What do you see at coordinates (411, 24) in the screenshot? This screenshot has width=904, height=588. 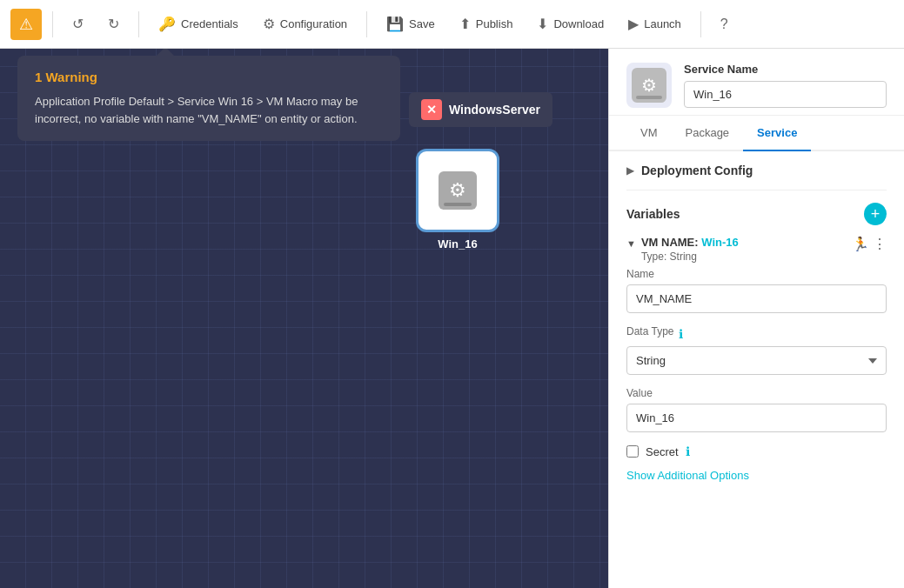 I see `save-button: 💾 Save` at bounding box center [411, 24].